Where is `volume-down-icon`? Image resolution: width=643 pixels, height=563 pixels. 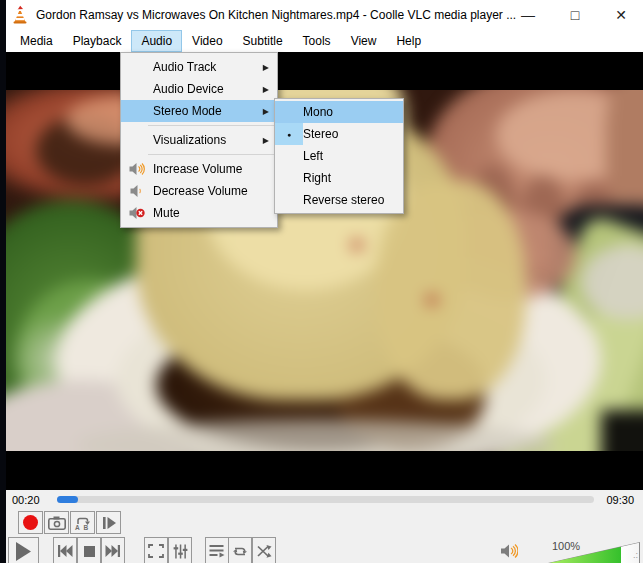
volume-down-icon is located at coordinates (137, 191).